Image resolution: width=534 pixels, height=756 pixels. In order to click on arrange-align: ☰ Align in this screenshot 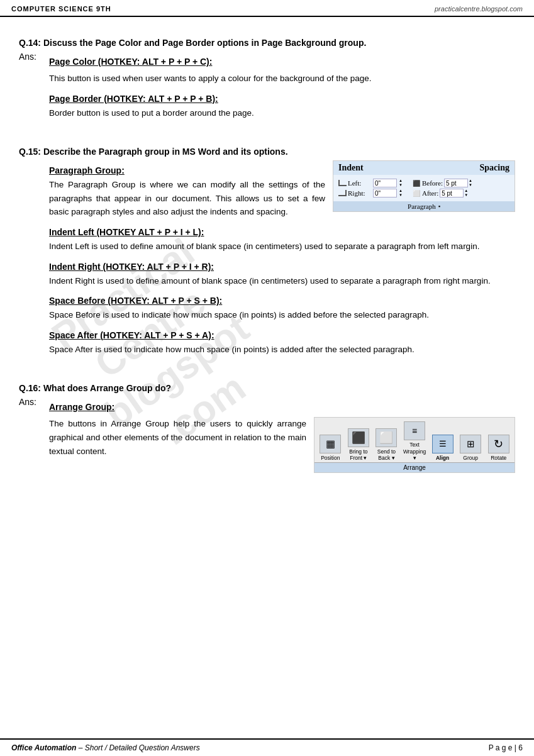, I will do `click(443, 448)`.